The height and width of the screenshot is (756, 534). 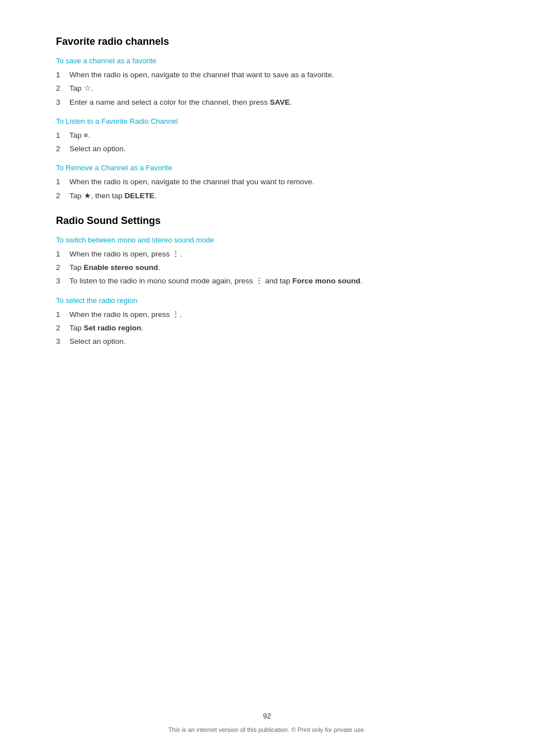 What do you see at coordinates (267, 41) in the screenshot?
I see `section-title-favorite: Favorite radio channels` at bounding box center [267, 41].